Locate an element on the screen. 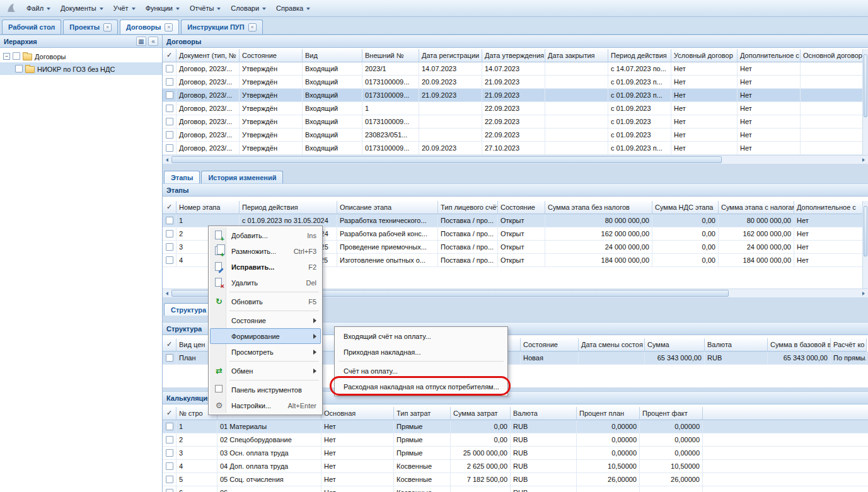  tab-structure: Структура is located at coordinates (188, 309).